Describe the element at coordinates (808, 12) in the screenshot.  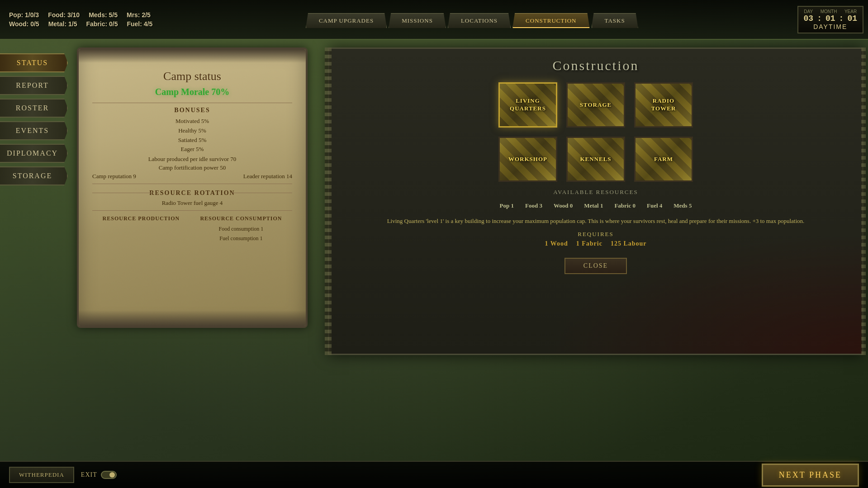
I see `day-label: Day` at that location.